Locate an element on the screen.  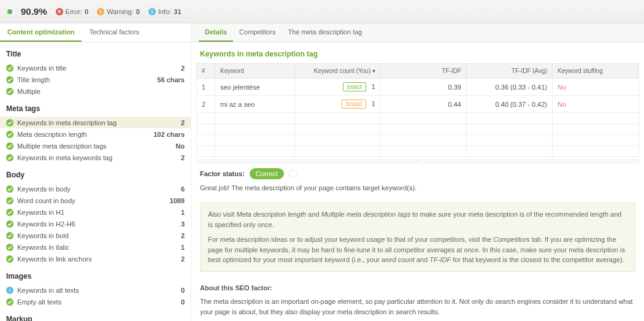
sidebar-item: Keywords in italic1 is located at coordinates (96, 247).